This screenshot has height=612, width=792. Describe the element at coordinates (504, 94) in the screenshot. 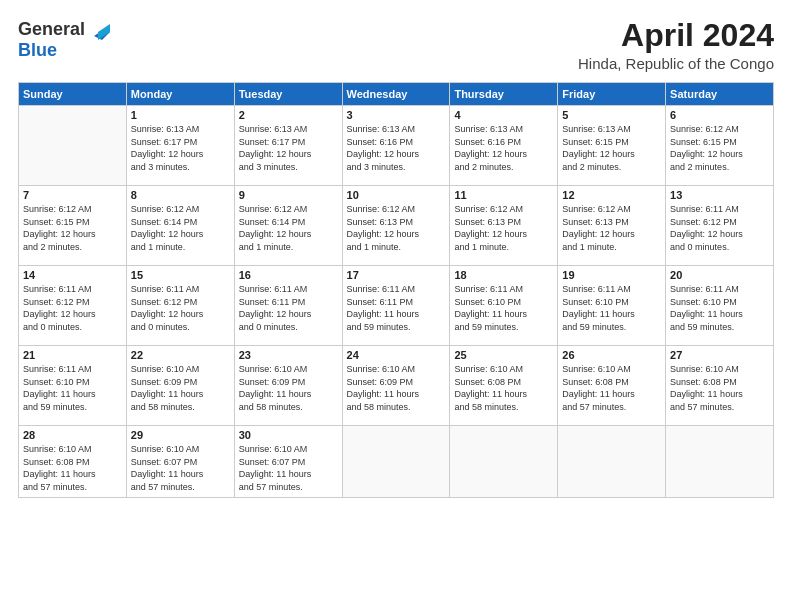

I see `col-thursday: Thursday` at that location.